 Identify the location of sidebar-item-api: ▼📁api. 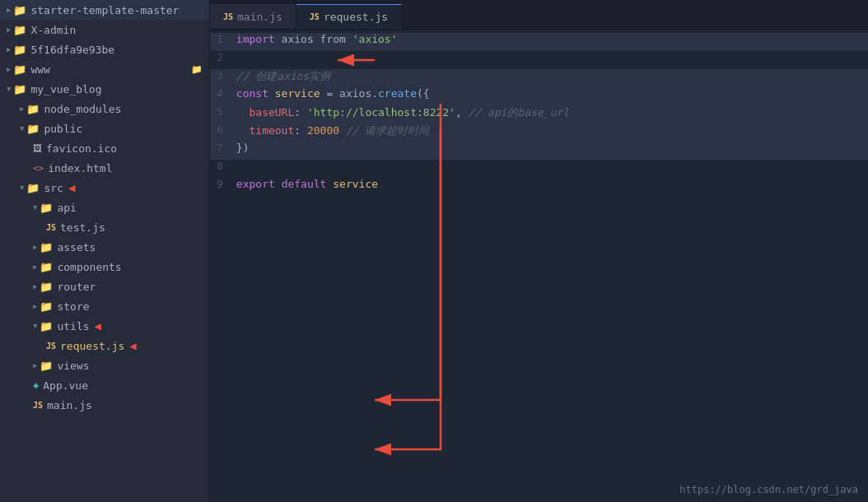
(105, 207).